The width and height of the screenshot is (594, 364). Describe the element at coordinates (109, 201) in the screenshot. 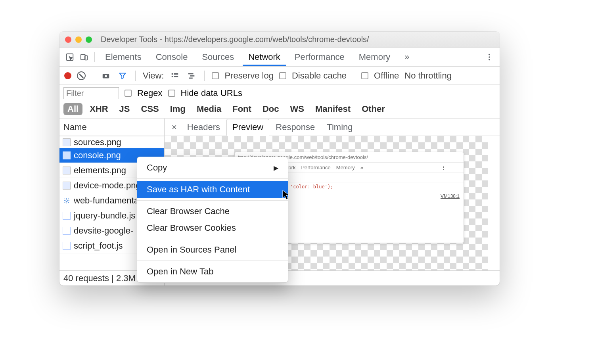

I see `request-name: web-fundamentals` at that location.